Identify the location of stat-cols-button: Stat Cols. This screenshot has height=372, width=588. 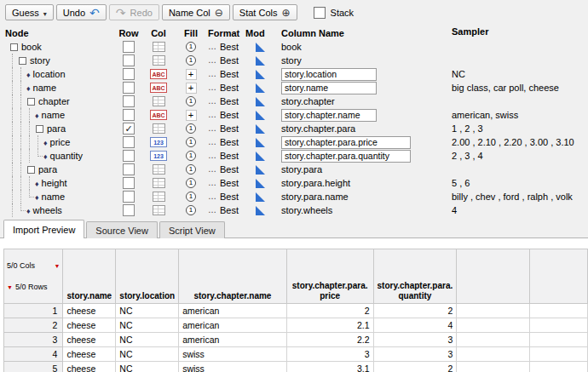
(265, 12).